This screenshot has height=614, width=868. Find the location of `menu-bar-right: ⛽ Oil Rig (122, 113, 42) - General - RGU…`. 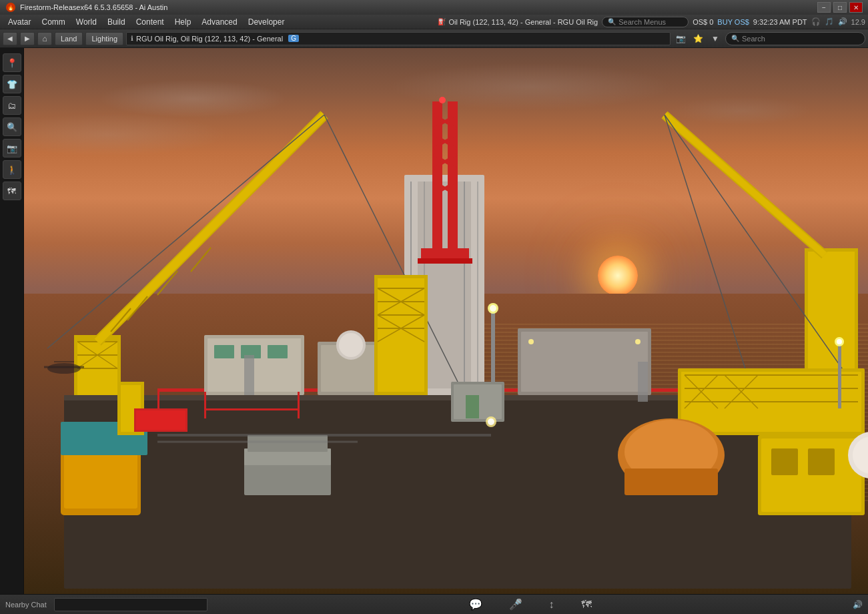

menu-bar-right: ⛽ Oil Rig (122, 113, 42) - General - RGU… is located at coordinates (651, 22).